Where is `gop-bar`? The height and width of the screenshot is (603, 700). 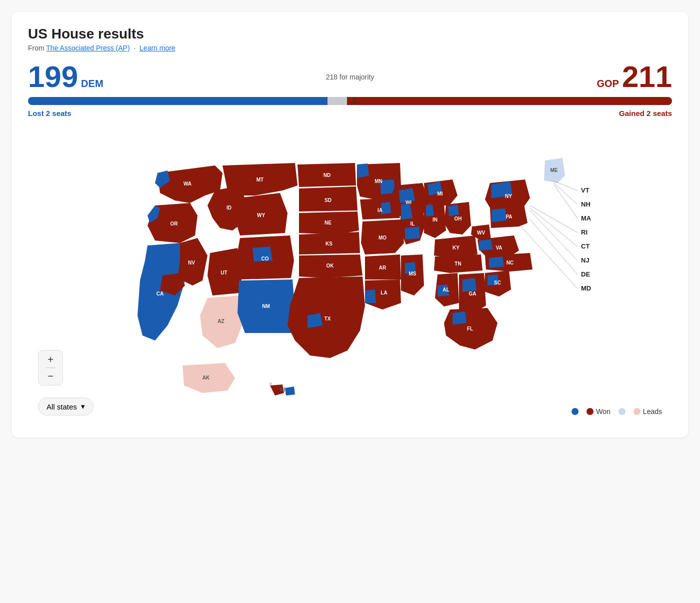
gop-bar is located at coordinates (510, 101).